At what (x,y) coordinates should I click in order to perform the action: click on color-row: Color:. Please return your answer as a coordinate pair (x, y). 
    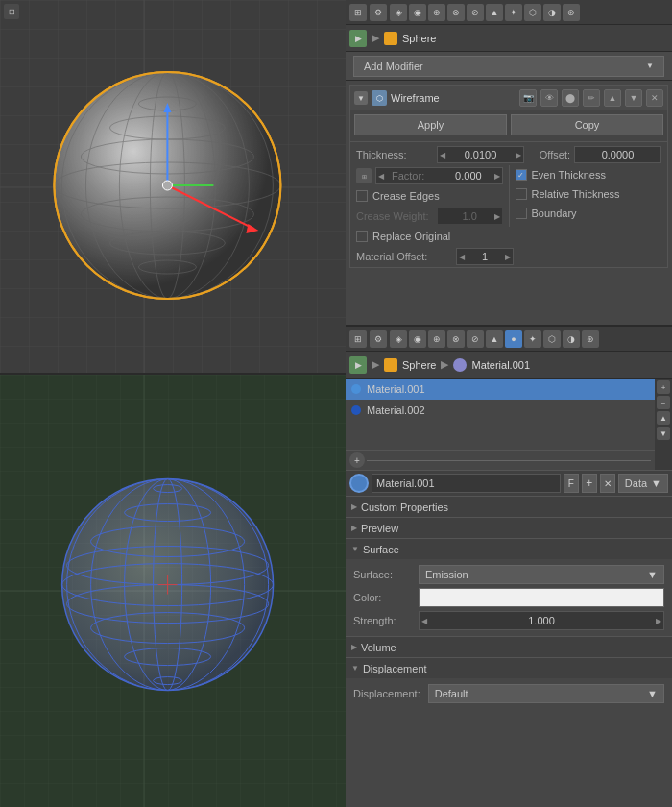
    Looking at the image, I should click on (509, 598).